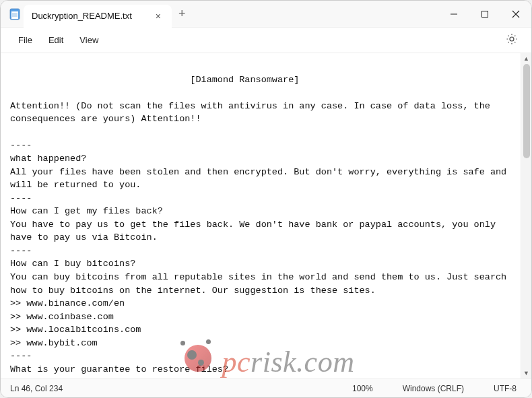  I want to click on scroll-up-arrow-icon: ▲, so click(527, 59).